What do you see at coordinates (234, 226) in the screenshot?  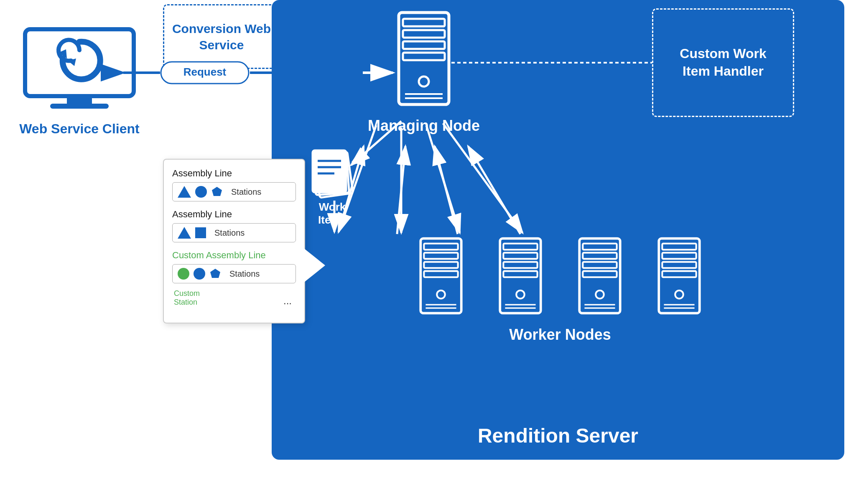 I see `assembly-line-2: Assembly Line Stations` at bounding box center [234, 226].